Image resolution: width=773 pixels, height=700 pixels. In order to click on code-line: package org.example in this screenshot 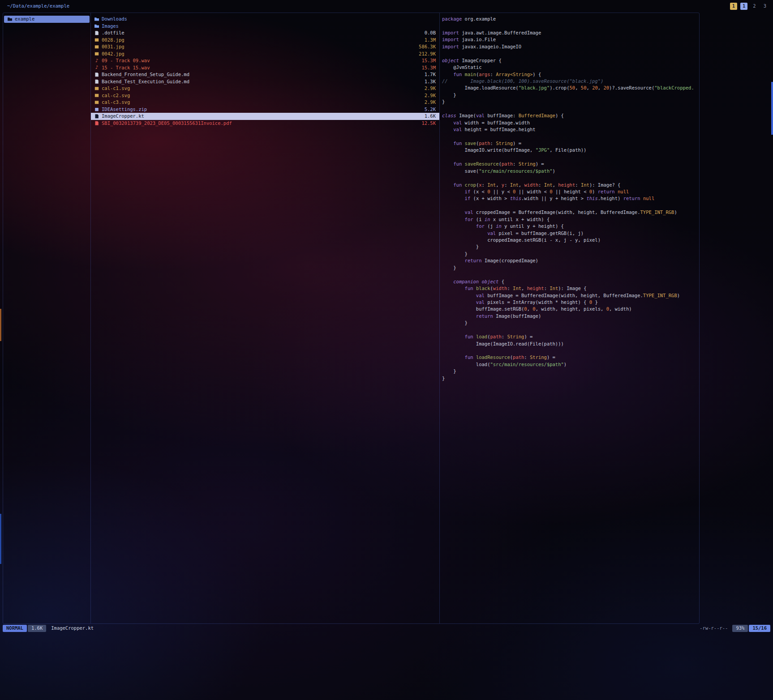, I will do `click(571, 19)`.